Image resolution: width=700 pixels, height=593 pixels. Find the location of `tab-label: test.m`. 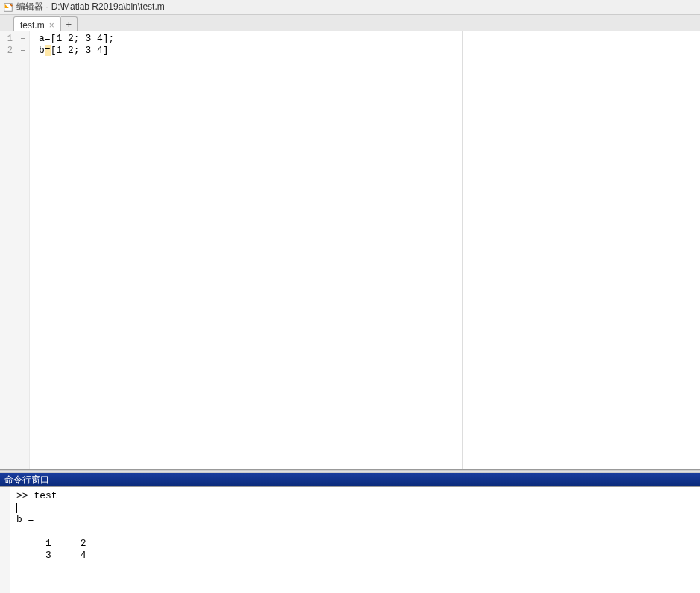

tab-label: test.m is located at coordinates (33, 25).